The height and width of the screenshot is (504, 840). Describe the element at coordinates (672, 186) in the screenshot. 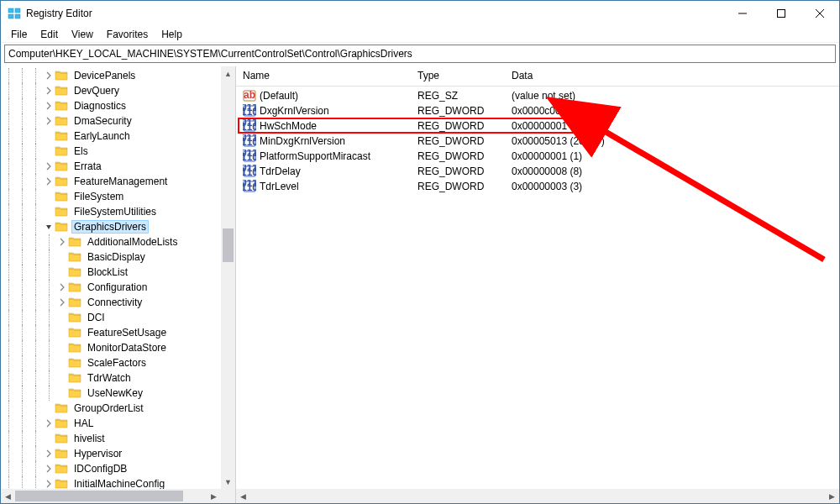

I see `value-data: 0x00000003 (3)` at that location.